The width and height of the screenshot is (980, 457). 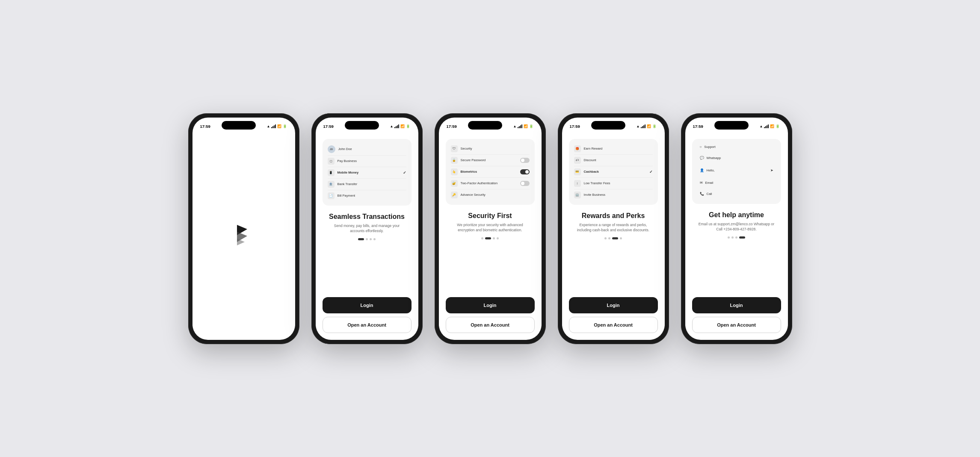 I want to click on security-buttons: Login Open an Account, so click(x=490, y=315).